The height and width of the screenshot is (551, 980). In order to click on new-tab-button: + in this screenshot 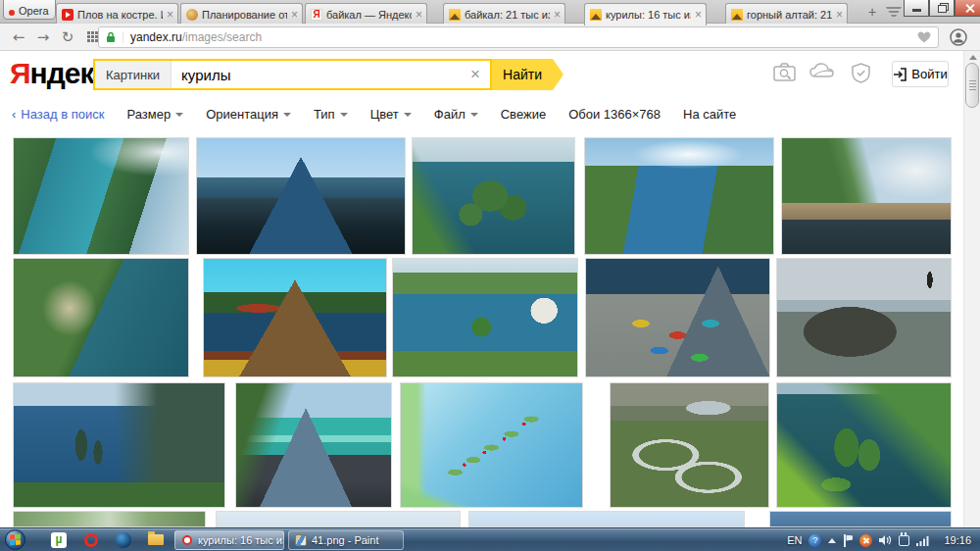, I will do `click(872, 12)`.